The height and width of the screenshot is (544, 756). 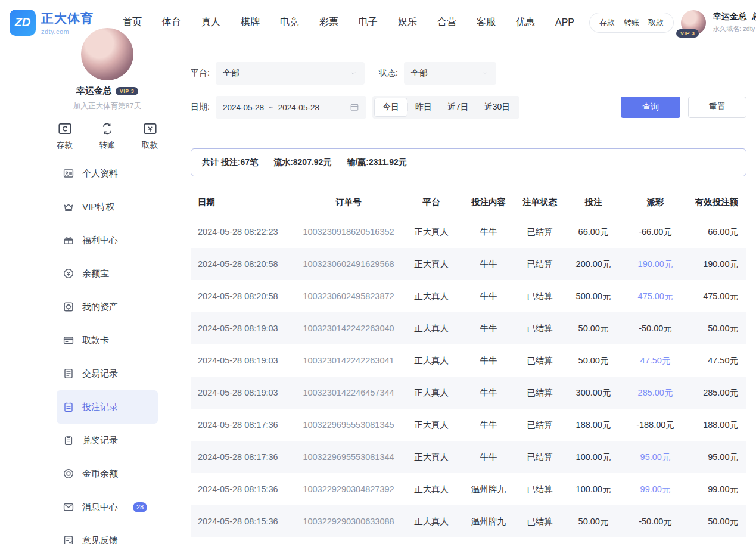 What do you see at coordinates (486, 23) in the screenshot?
I see `nav-item-9: 客服` at bounding box center [486, 23].